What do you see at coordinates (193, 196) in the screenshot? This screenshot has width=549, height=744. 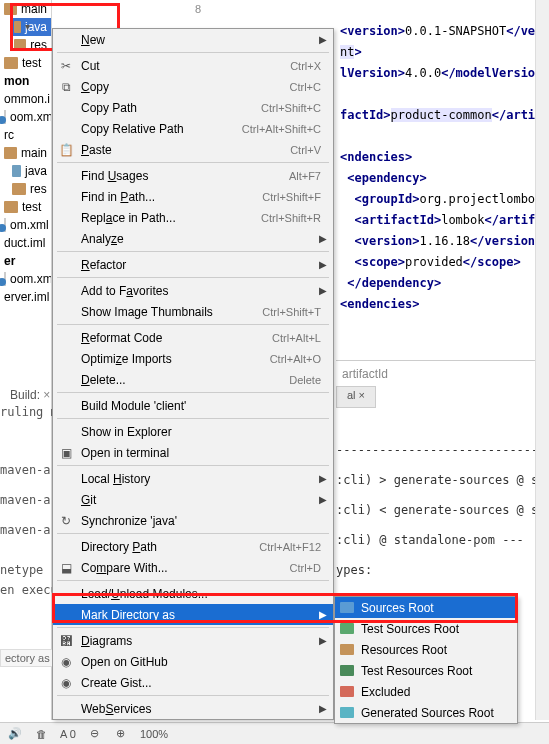 I see `menu-find-in-path: Find in Path...Ctrl+Shift+F` at bounding box center [193, 196].